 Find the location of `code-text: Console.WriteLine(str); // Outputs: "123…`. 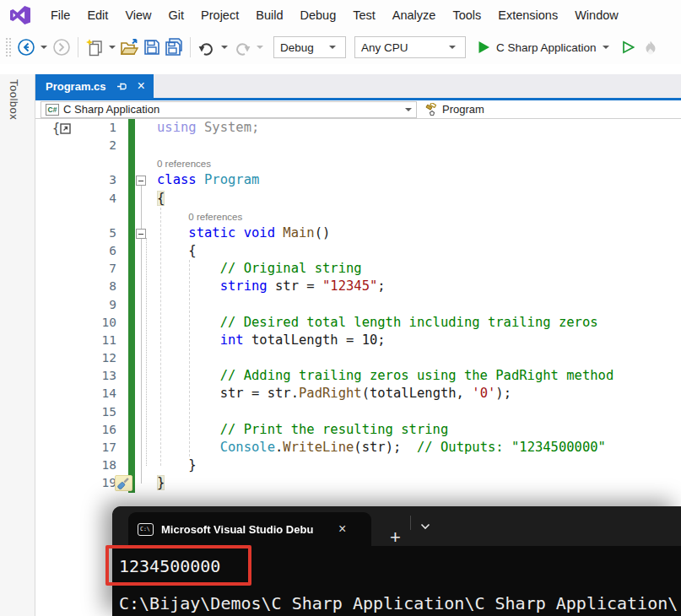

code-text: Console.WriteLine(str); // Outputs: "123… is located at coordinates (398, 447).